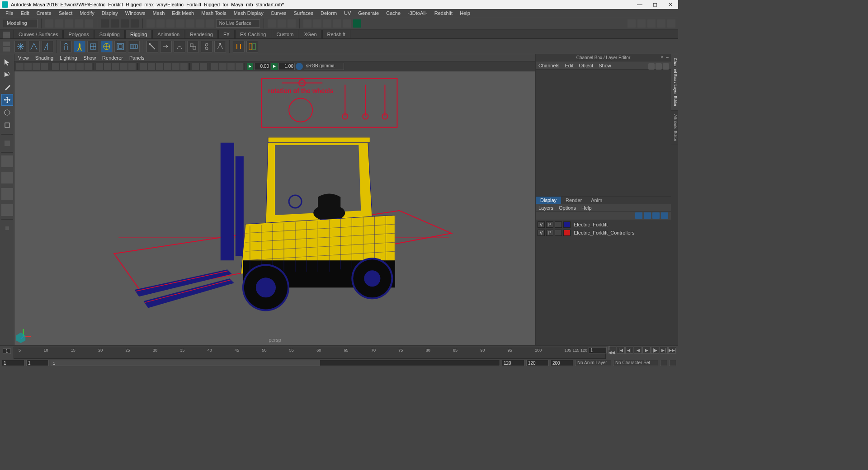 The width and height of the screenshot is (868, 470). Describe the element at coordinates (69, 58) in the screenshot. I see `vp-menu-lighting: Lighting` at that location.